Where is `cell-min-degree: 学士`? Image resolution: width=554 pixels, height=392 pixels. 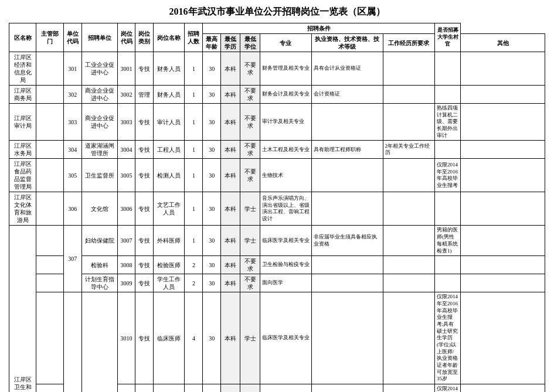
cell-min-degree: 学士 is located at coordinates (250, 241).